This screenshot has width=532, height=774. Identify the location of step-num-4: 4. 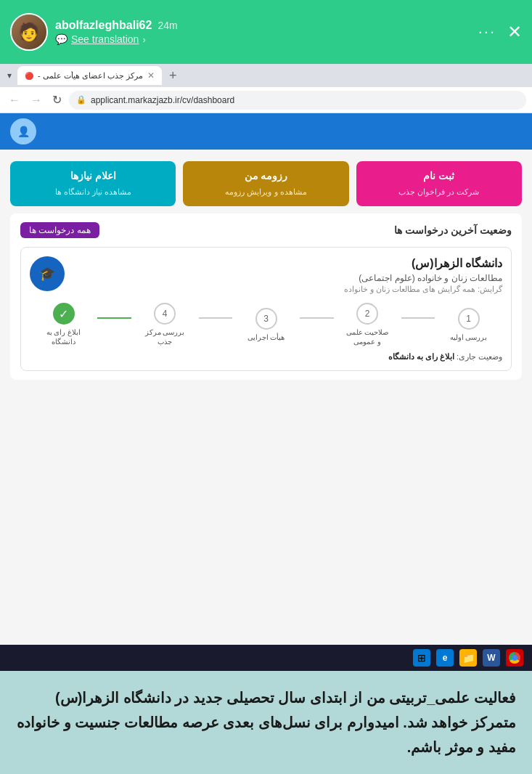
(165, 314).